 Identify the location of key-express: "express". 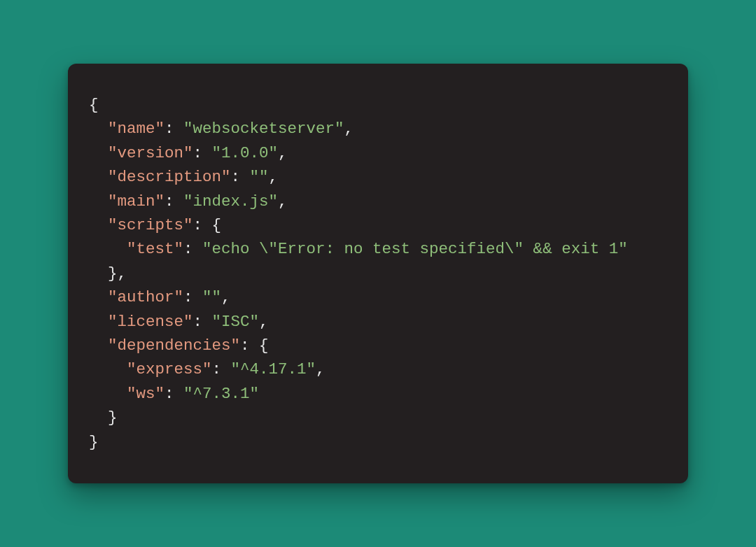
(169, 369).